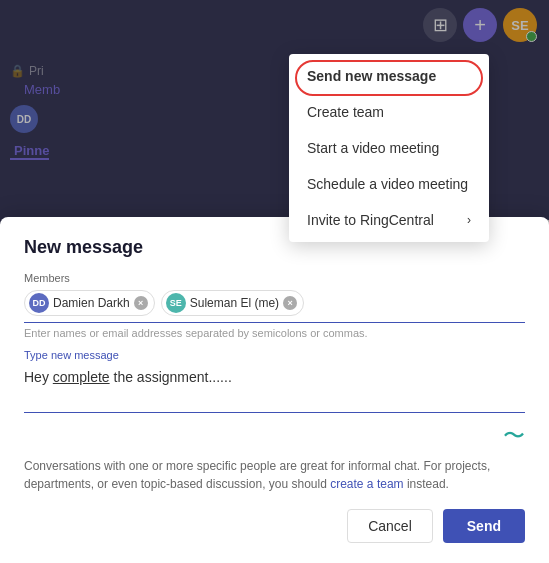  Describe the element at coordinates (390, 526) in the screenshot. I see `cancel-button: Cancel` at that location.